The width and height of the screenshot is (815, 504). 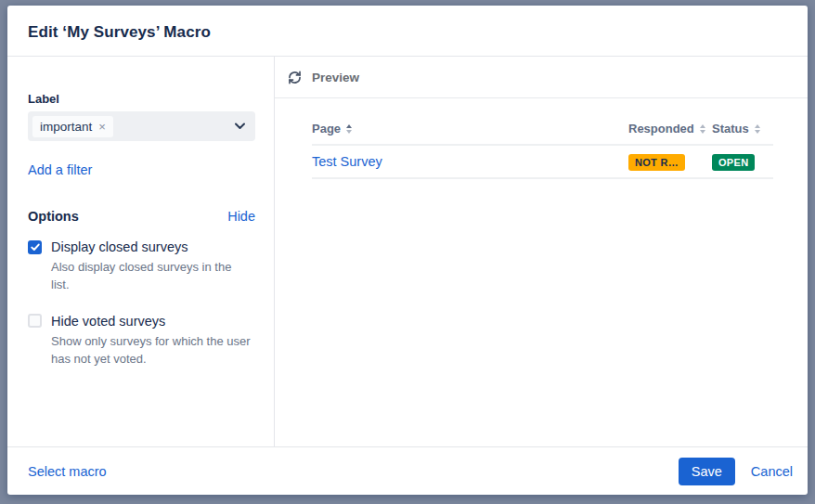 I want to click on preview-heading: Preview, so click(x=336, y=78).